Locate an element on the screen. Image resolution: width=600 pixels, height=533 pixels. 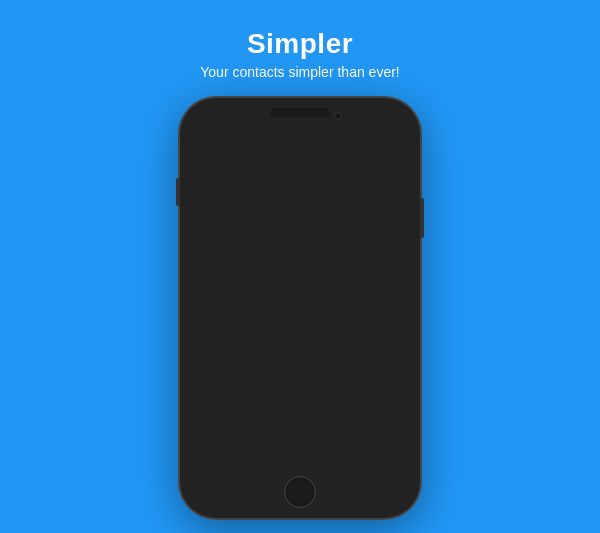
phone-home-button is located at coordinates (300, 492).